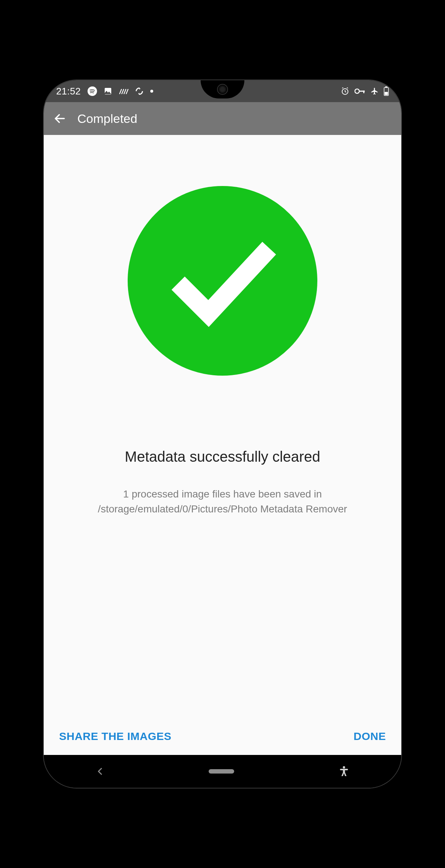  What do you see at coordinates (370, 736) in the screenshot?
I see `done-button: DONE` at bounding box center [370, 736].